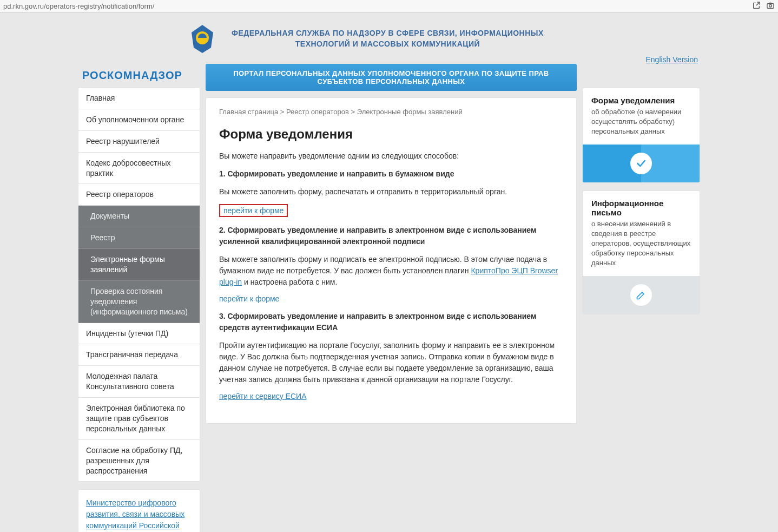  Describe the element at coordinates (756, 6) in the screenshot. I see `share-icon` at that location.